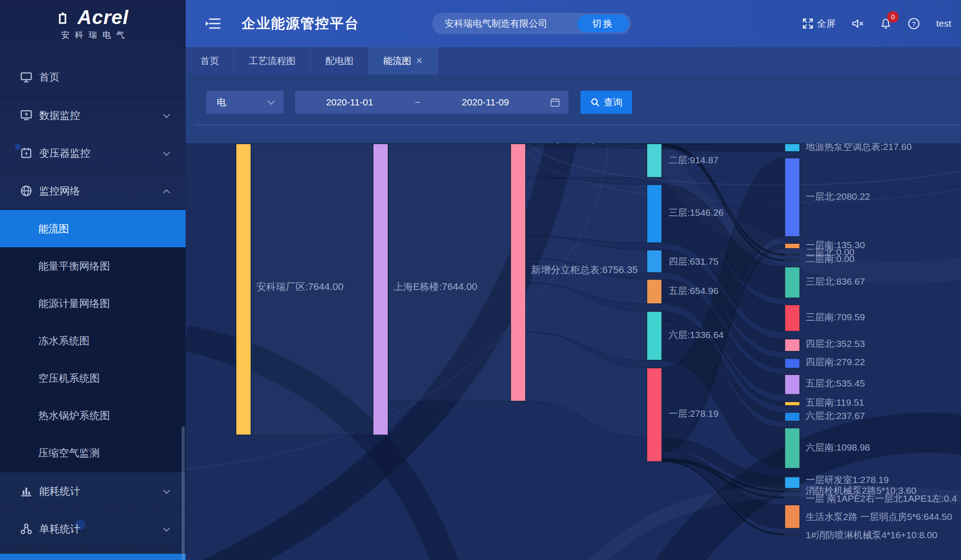 Image resolution: width=961 pixels, height=560 pixels. I want to click on sankey-node-f6n, so click(792, 417).